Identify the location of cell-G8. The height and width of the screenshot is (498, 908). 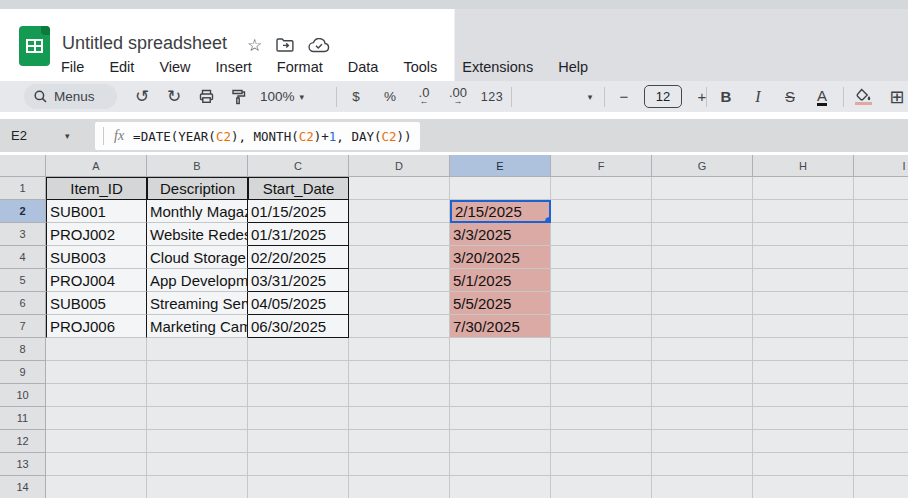
(702, 350).